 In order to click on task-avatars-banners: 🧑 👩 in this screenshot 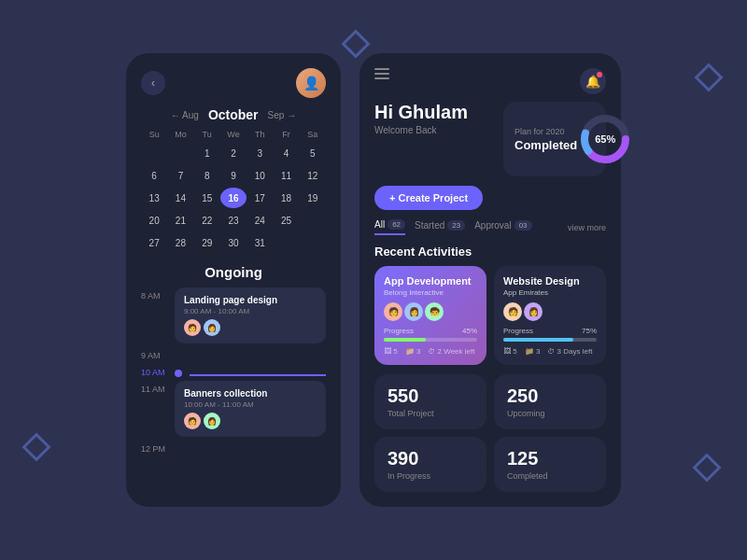, I will do `click(250, 421)`.